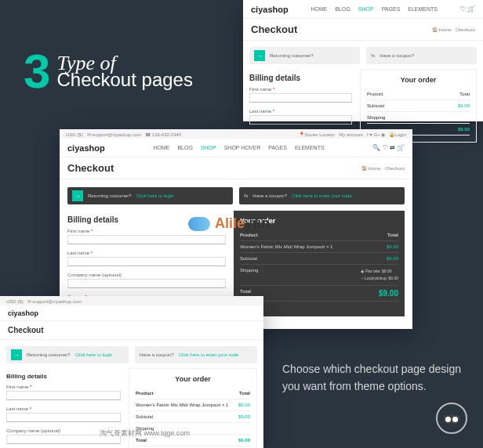 This screenshot has height=448, width=483. I want to click on cloud-icon, so click(199, 224).